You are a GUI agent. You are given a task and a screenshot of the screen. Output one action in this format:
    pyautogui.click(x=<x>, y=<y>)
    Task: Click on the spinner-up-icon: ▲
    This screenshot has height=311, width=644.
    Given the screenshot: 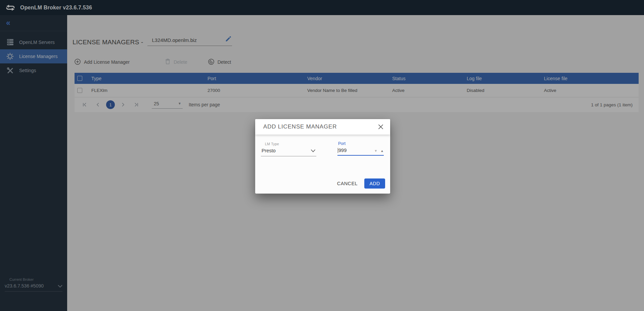 What is the action you would take?
    pyautogui.click(x=382, y=151)
    